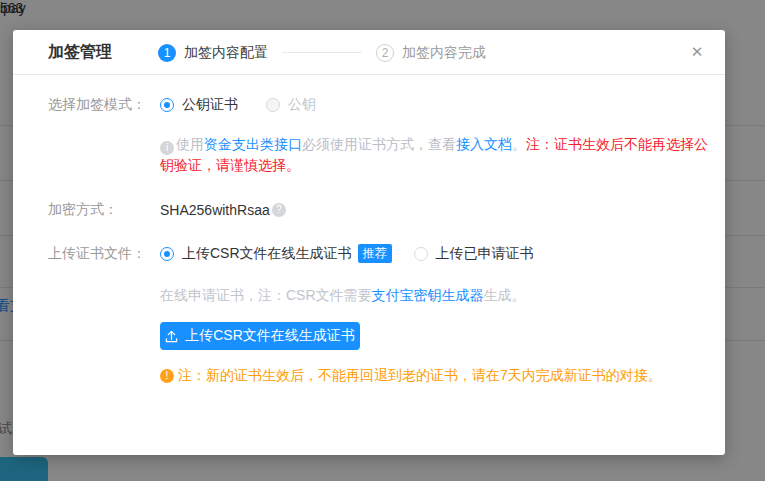  Describe the element at coordinates (215, 210) in the screenshot. I see `encrypt-value-text: SHA256withRsaa` at that location.